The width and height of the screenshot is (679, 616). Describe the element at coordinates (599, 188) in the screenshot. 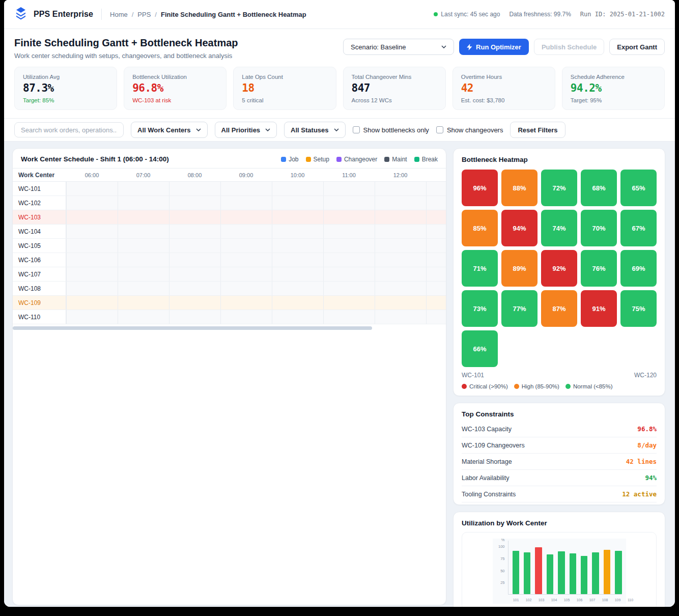

I see `heatmap-tile: 68%` at that location.